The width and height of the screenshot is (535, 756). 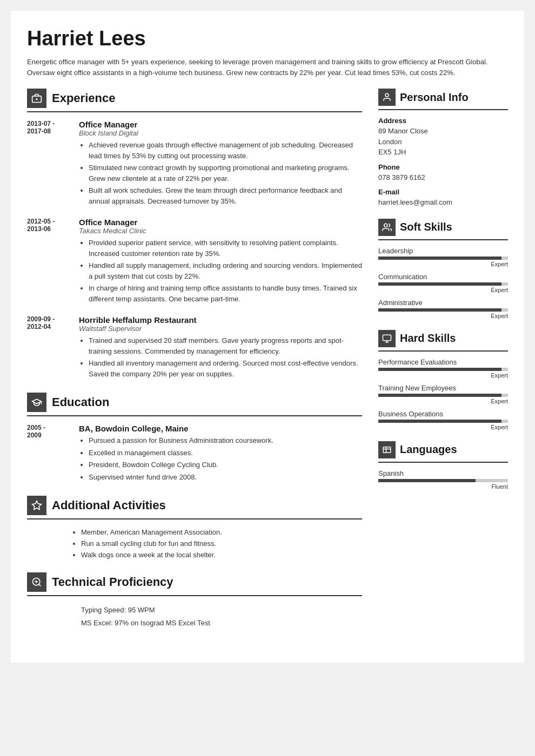 What do you see at coordinates (225, 195) in the screenshot?
I see `list-item: Built all work schedules. Grew the team …` at bounding box center [225, 195].